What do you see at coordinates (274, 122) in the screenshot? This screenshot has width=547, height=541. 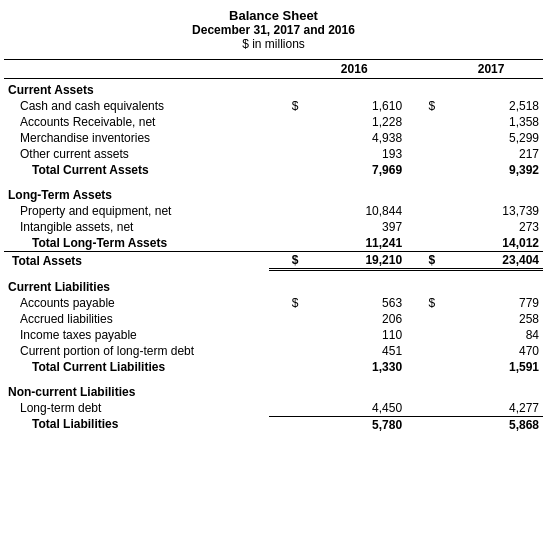 I see `accounts-receivable-row: Accounts Receivable, net 1,228 1,358` at bounding box center [274, 122].